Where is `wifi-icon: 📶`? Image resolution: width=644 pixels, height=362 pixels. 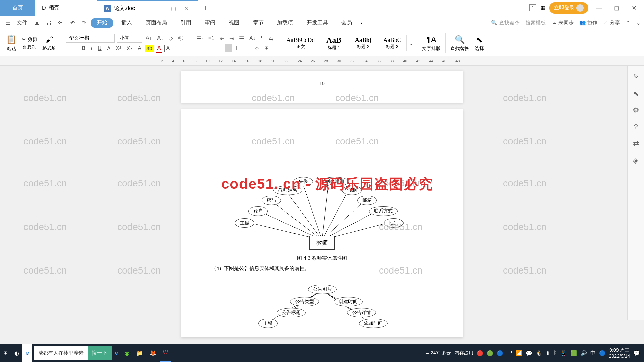 wifi-icon: 📶 is located at coordinates (519, 353).